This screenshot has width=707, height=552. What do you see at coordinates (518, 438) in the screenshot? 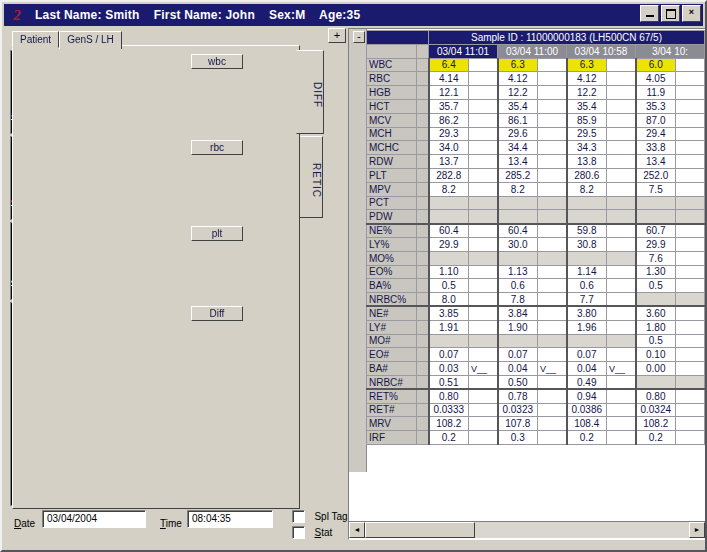
I see `value-cell: 0.3` at bounding box center [518, 438].